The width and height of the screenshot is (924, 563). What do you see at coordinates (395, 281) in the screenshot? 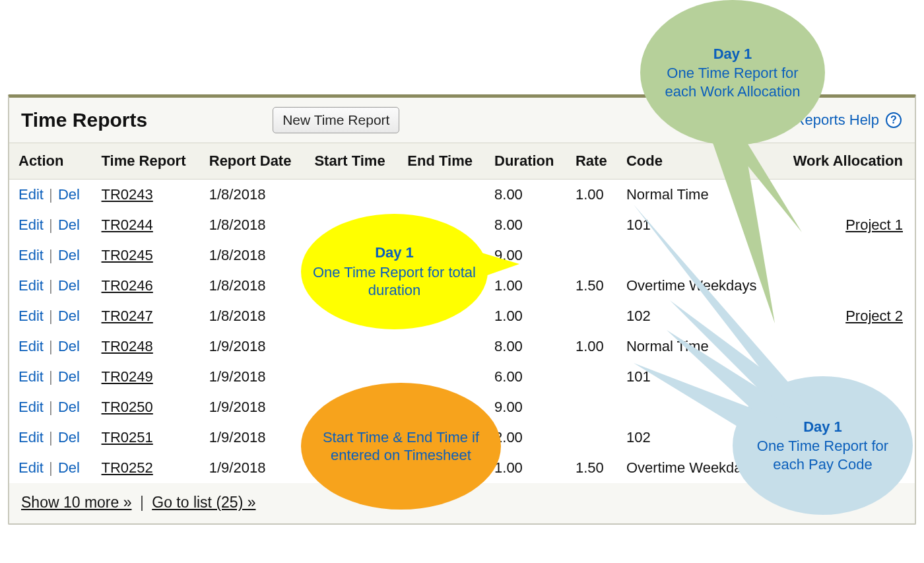
I see `callout-body: One Time Report for total duration` at bounding box center [395, 281].